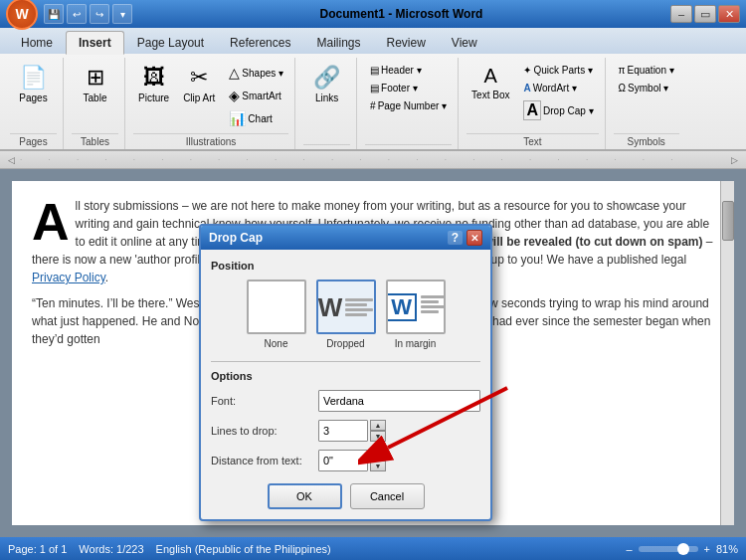 This screenshot has width=746, height=560. Describe the element at coordinates (416, 306) in the screenshot. I see `position-in-margin-box: W` at that location.